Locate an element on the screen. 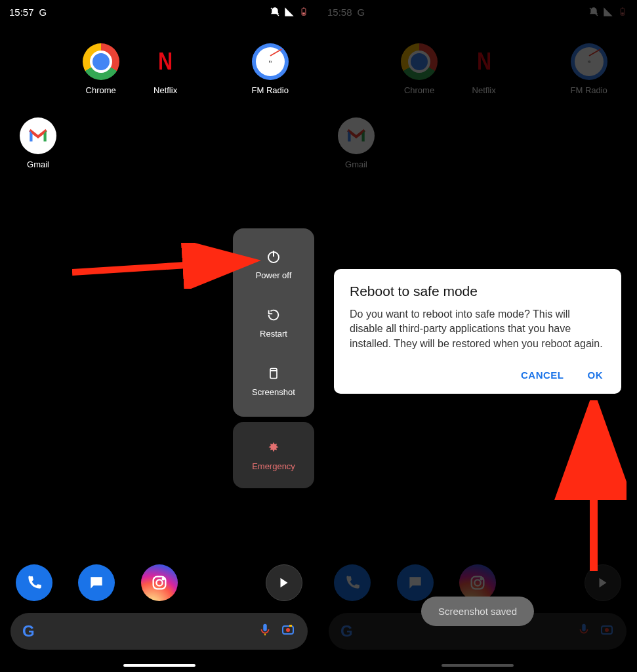 The width and height of the screenshot is (637, 672). home-apps: Chrome N Netflix FM FM Radio Gmail is located at coordinates (159, 96).